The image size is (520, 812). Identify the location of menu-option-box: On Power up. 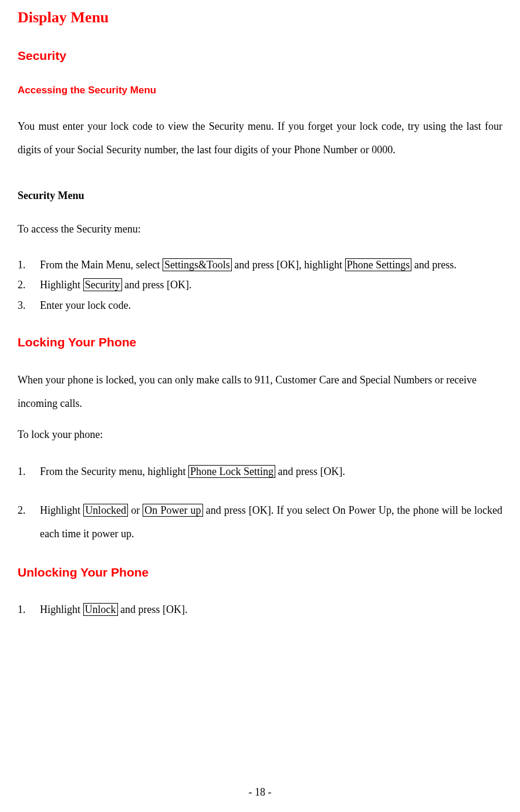
(173, 510).